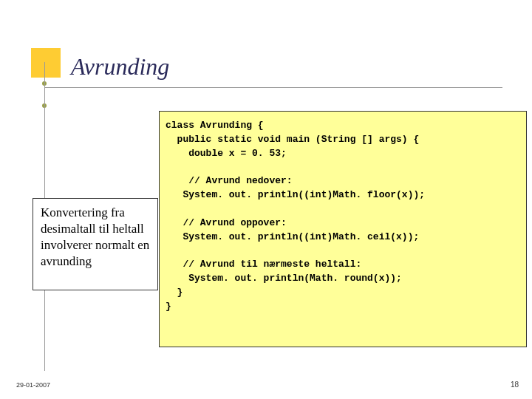  Describe the element at coordinates (120, 66) in the screenshot. I see `slide-title: Avrunding` at that location.